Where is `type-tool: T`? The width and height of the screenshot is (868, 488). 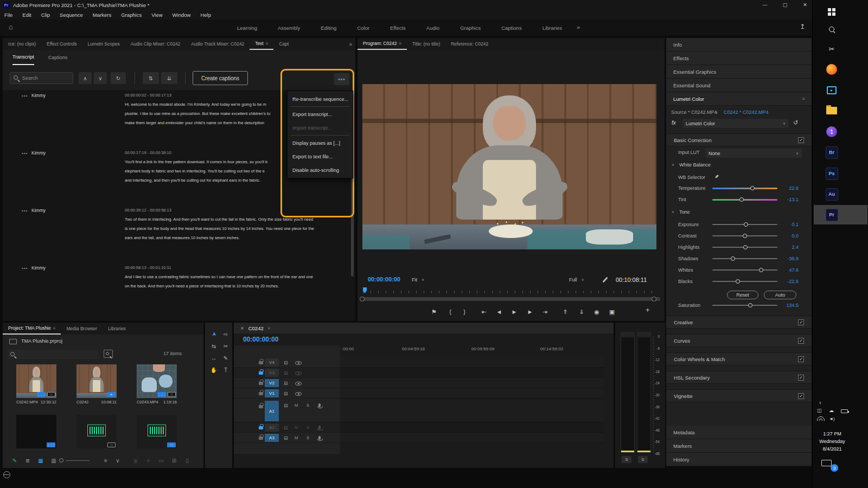 type-tool: T is located at coordinates (226, 370).